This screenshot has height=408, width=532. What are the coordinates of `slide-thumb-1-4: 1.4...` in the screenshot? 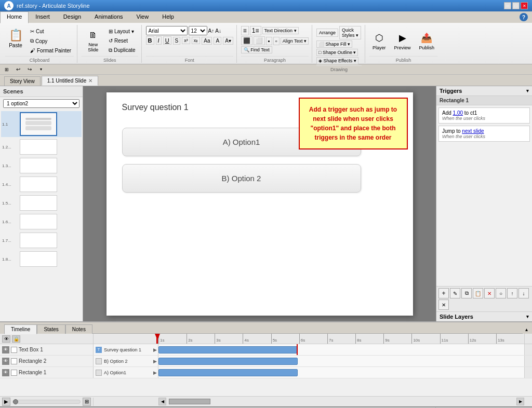 It's located at (42, 184).